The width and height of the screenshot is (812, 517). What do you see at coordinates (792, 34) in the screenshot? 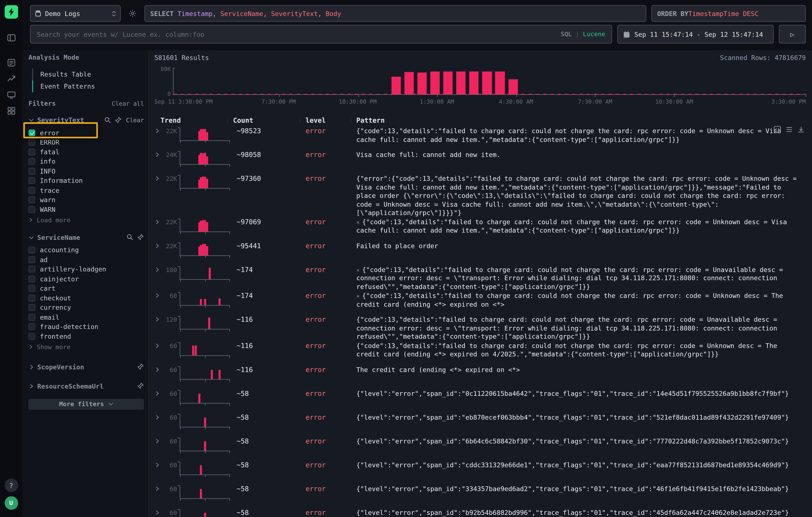
I see `run-query-button: ▷` at bounding box center [792, 34].